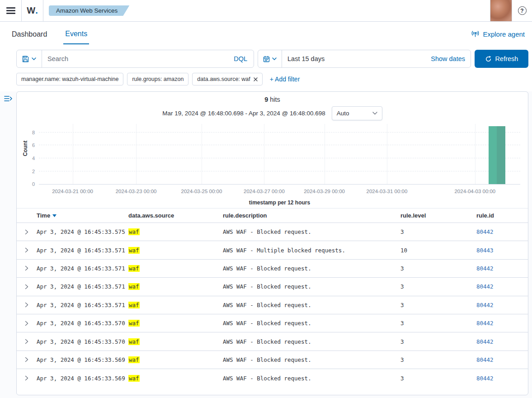 Image resolution: width=532 pixels, height=398 pixels. Describe the element at coordinates (135, 59) in the screenshot. I see `search-input` at that location.